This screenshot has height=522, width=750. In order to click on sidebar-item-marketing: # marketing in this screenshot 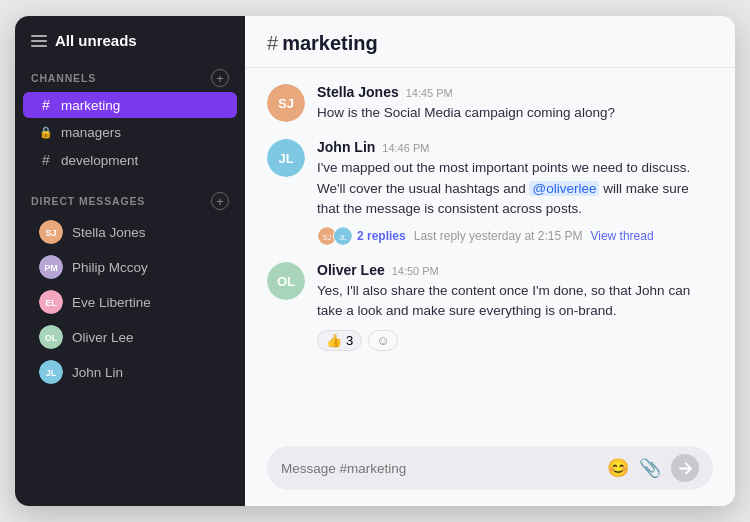, I will do `click(130, 105)`.